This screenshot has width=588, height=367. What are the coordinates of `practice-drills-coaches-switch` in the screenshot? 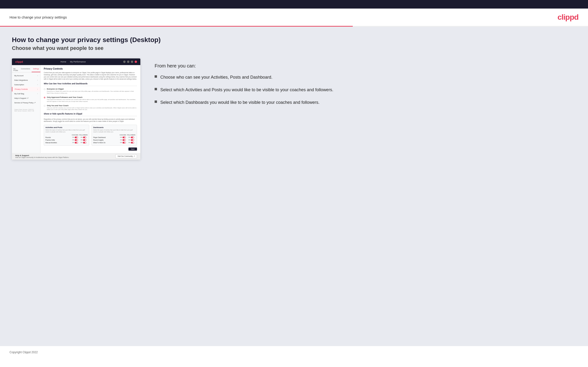 It's located at (76, 140).